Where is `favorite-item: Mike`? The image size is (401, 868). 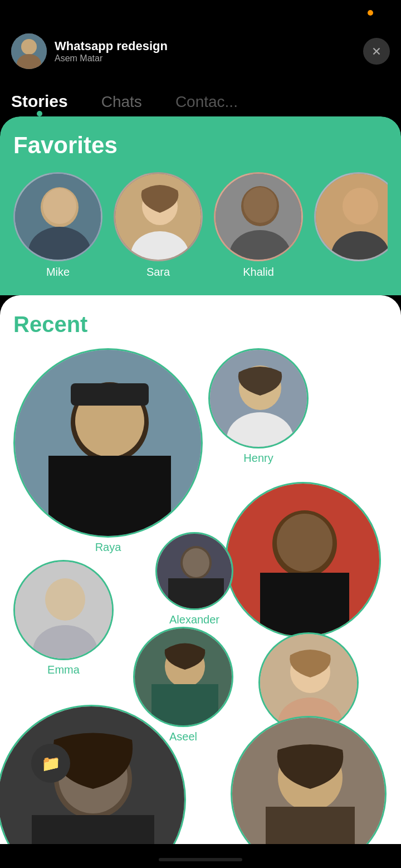
favorite-item: Mike is located at coordinates (58, 225).